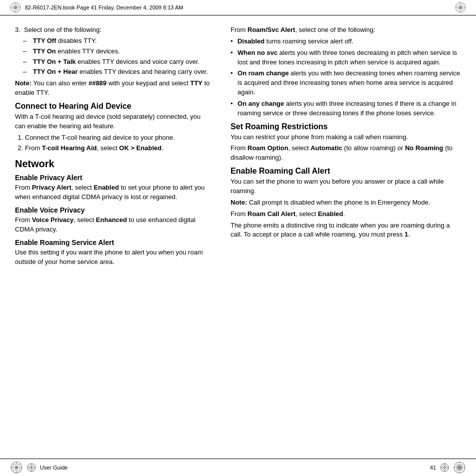 This screenshot has height=476, width=476. What do you see at coordinates (113, 164) in the screenshot?
I see `heading-network: Network` at bounding box center [113, 164].